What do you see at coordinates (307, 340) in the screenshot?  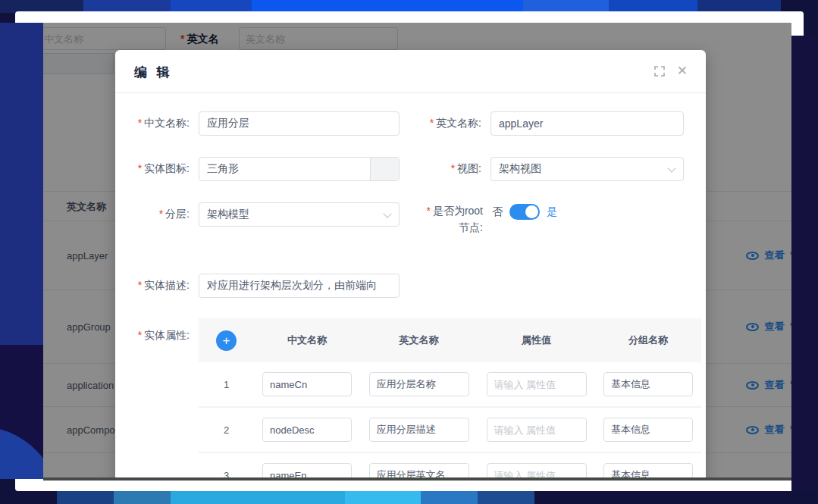 I see `attrs-header-cn-name: 中文名称` at bounding box center [307, 340].